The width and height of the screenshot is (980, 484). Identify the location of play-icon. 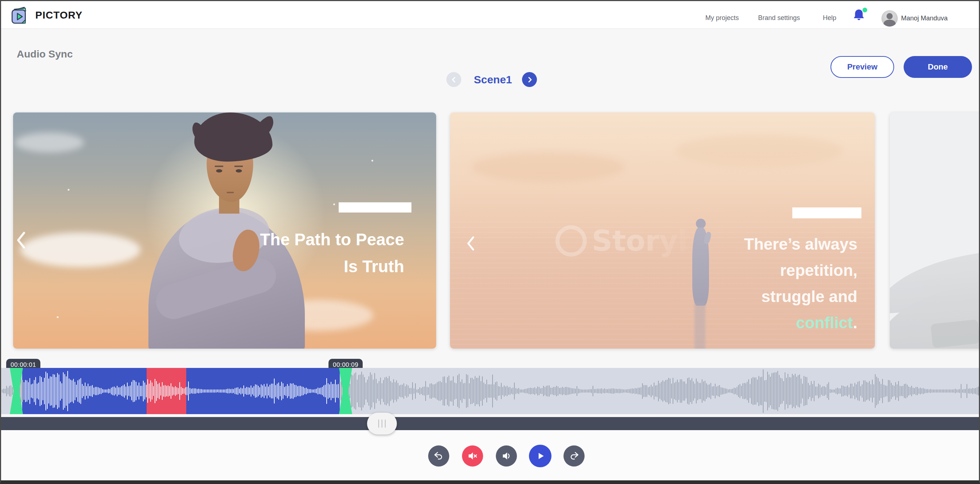
(540, 456).